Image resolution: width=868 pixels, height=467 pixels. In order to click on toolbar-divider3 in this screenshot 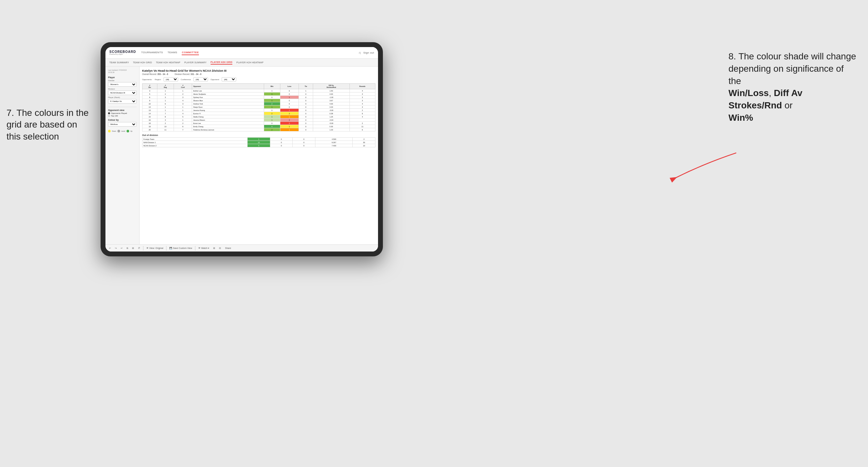, I will do `click(195, 248)`.